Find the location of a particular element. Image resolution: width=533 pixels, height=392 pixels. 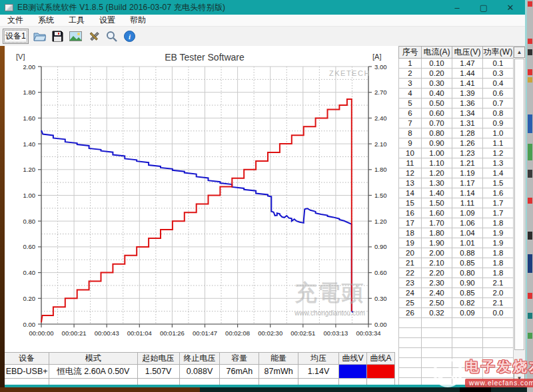

menu-item-file: 文件 is located at coordinates (15, 20).